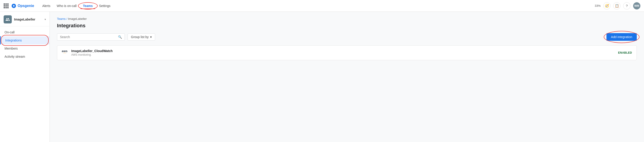 This screenshot has width=644, height=142. I want to click on group-list-by-label: Group list by, so click(140, 37).